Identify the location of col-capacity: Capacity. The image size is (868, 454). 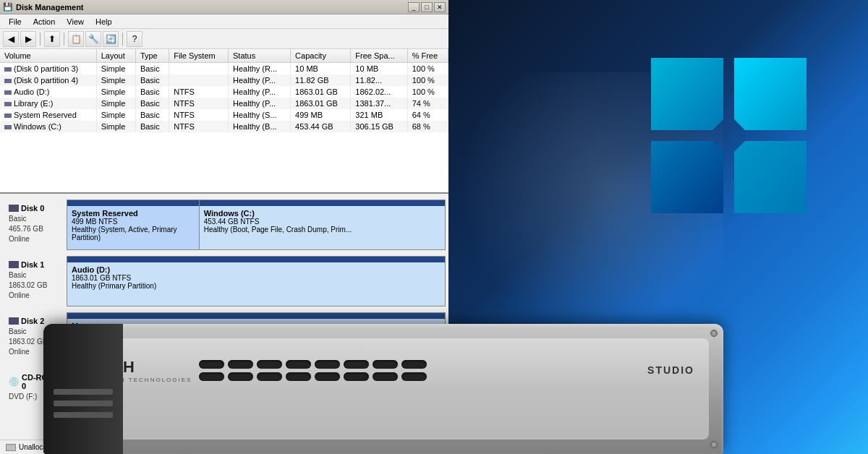
(321, 56).